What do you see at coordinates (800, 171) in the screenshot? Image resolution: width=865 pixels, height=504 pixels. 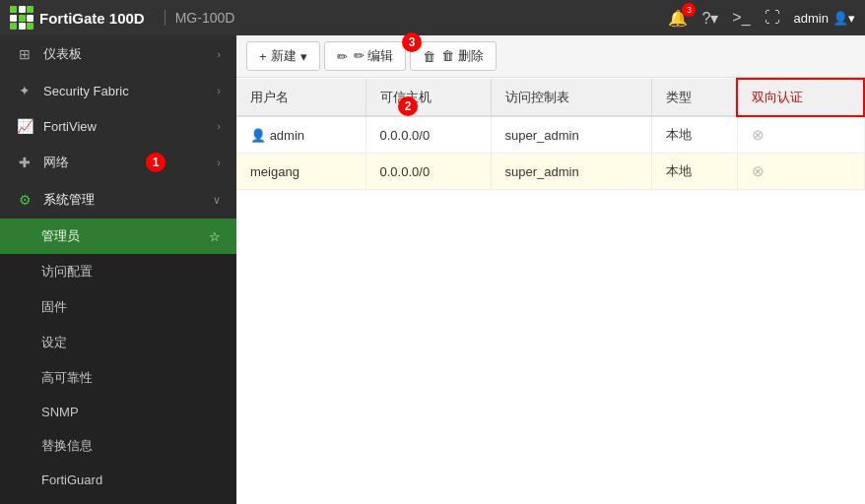 I see `cell-two-factor-meigang: ⊗` at bounding box center [800, 171].